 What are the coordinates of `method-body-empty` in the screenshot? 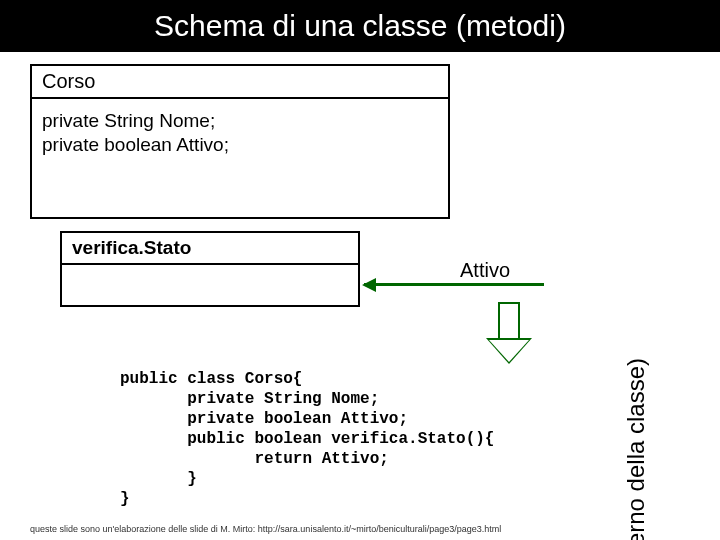 It's located at (210, 285).